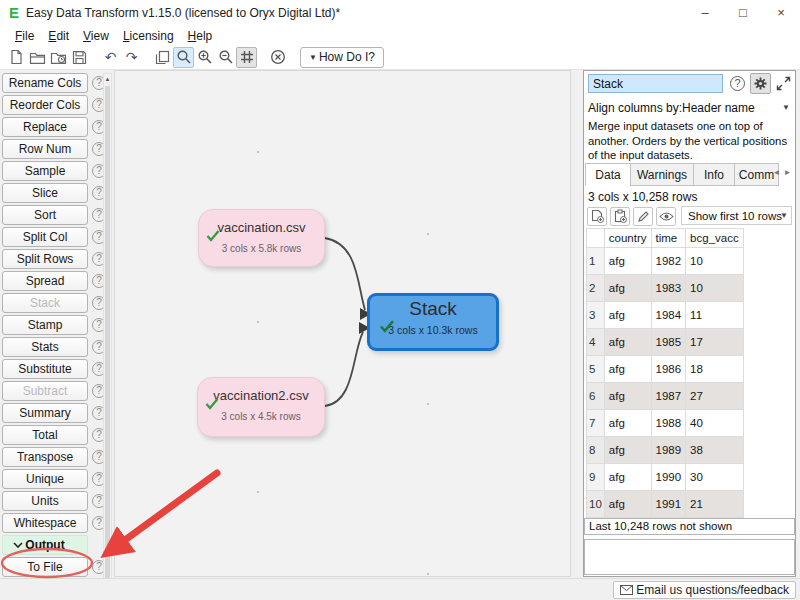 The image size is (800, 600). Describe the element at coordinates (736, 216) in the screenshot. I see `show-rows-dropdown: Show first 10 rows ▼` at that location.